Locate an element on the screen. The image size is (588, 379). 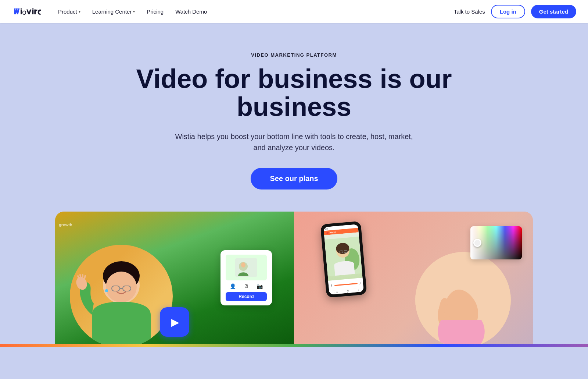
bloom-logo: bloom is located at coordinates (333, 233).